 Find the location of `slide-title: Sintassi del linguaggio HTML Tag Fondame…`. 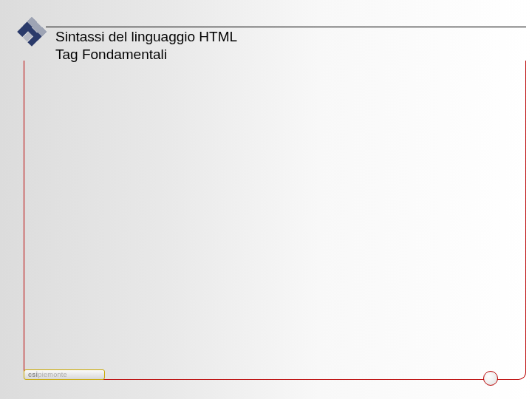

slide-title: Sintassi del linguaggio HTML Tag Fondame… is located at coordinates (287, 46).